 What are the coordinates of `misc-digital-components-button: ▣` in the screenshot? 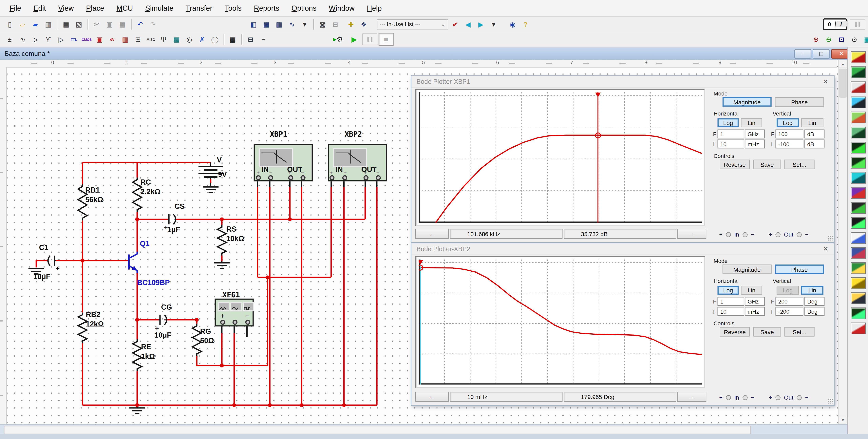 It's located at (99, 39).